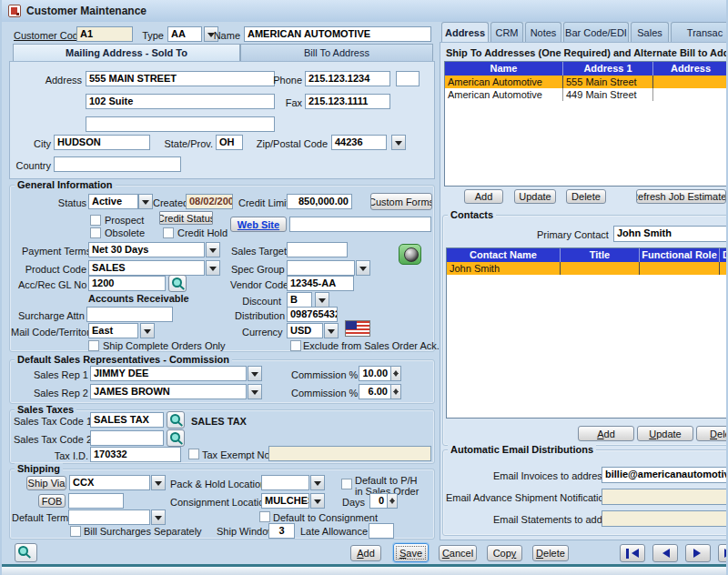  I want to click on spec-group-field, so click(320, 267).